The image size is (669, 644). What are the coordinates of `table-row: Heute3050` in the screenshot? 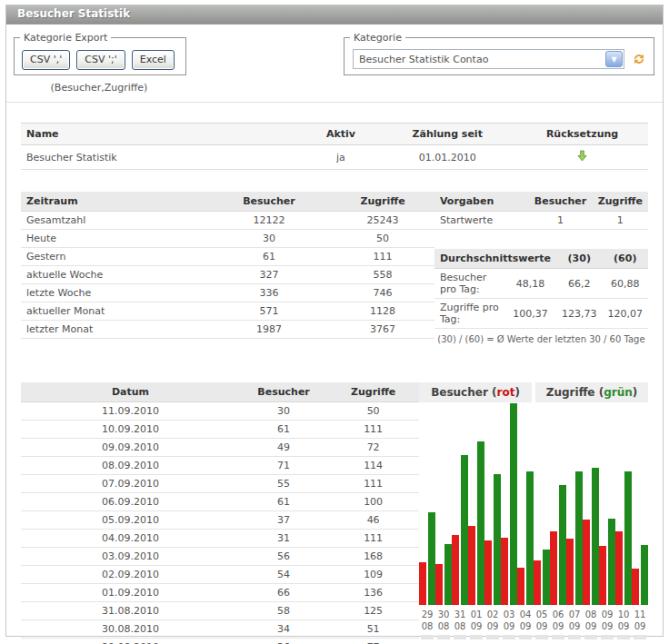 It's located at (227, 239).